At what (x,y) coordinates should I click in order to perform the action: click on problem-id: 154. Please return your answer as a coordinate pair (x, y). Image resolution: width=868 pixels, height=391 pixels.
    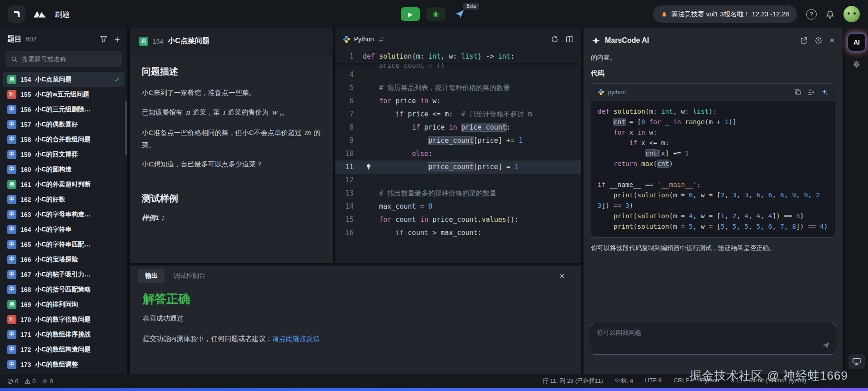
    Looking at the image, I should click on (25, 80).